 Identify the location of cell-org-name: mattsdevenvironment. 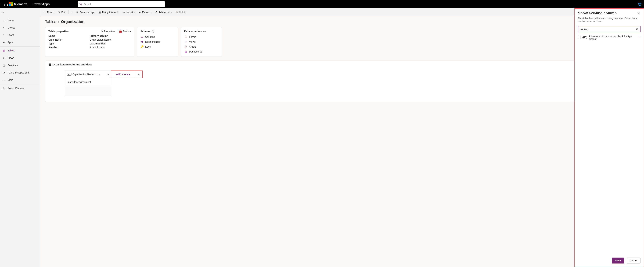
(79, 82).